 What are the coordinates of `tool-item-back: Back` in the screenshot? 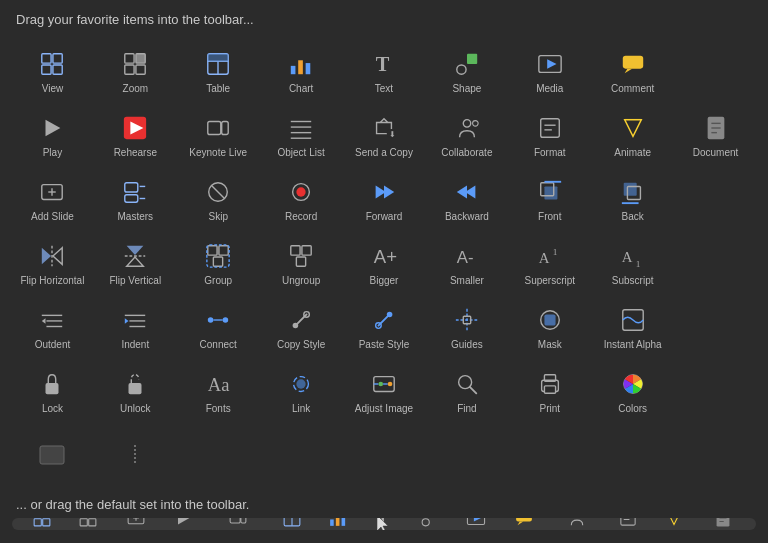 It's located at (632, 198).